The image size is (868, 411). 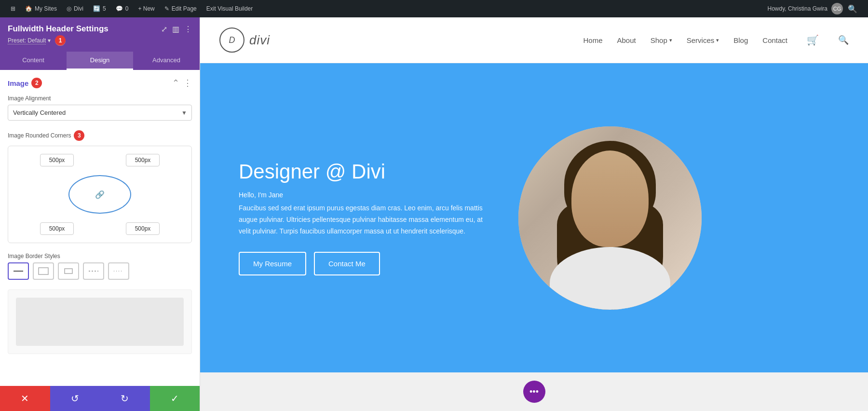 I want to click on cancel-button: ✕, so click(x=25, y=398).